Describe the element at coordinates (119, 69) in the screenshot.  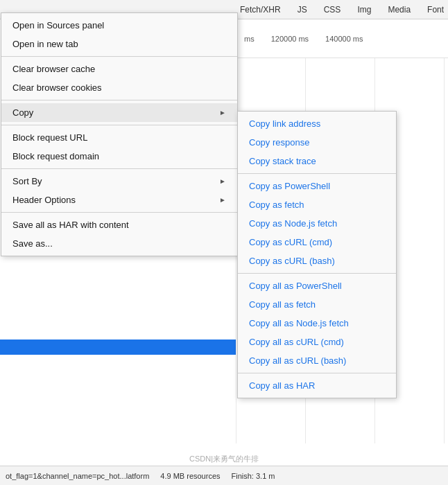
I see `menu-item-clear-cache: Clear browser cache` at that location.